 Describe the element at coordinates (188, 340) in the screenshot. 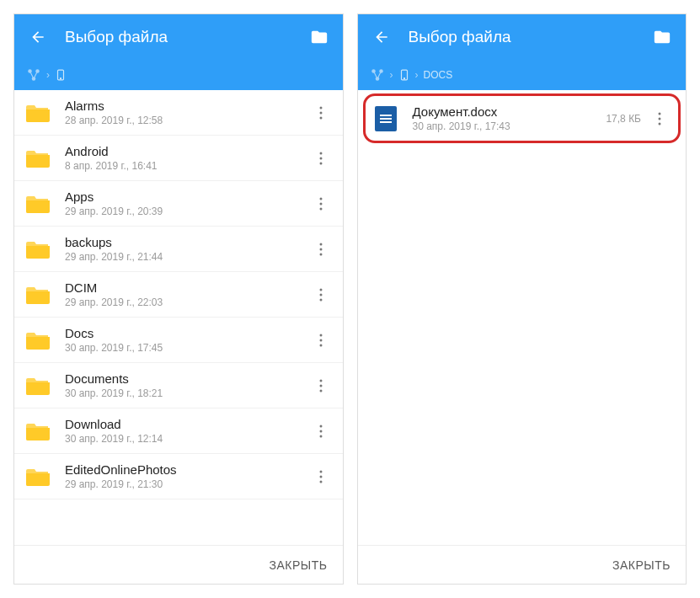

I see `item-body: Docs30 апр. 2019 г., 17:45` at that location.